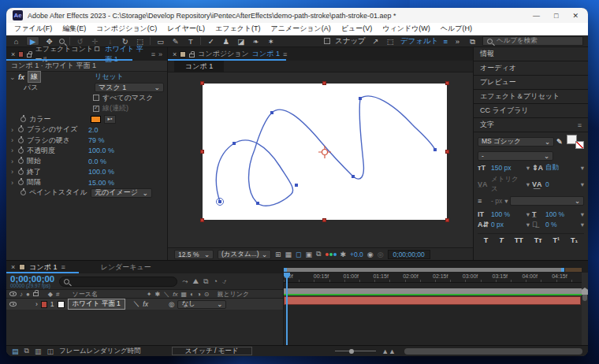 The width and height of the screenshot is (599, 364). What do you see at coordinates (44, 304) in the screenshot?
I see `layer-label-chip` at bounding box center [44, 304].